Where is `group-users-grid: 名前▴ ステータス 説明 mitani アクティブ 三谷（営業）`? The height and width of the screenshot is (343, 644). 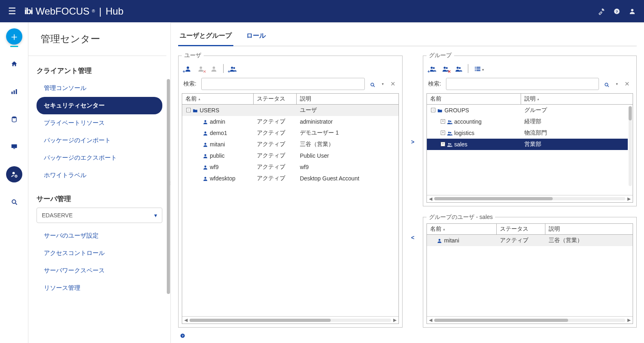
group-users-grid: 名前▴ ステータス 説明 mitani アクティブ 三谷（営業） is located at coordinates (530, 274).